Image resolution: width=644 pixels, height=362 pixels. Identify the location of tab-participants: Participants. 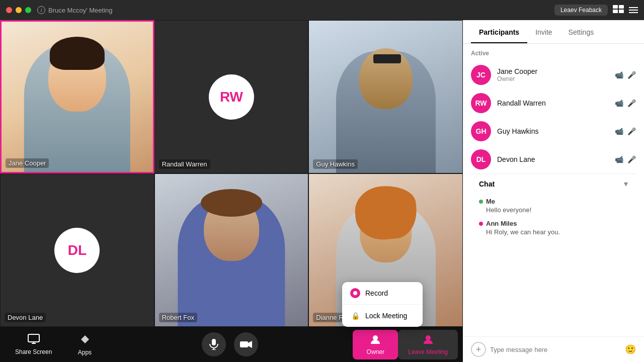
(499, 32).